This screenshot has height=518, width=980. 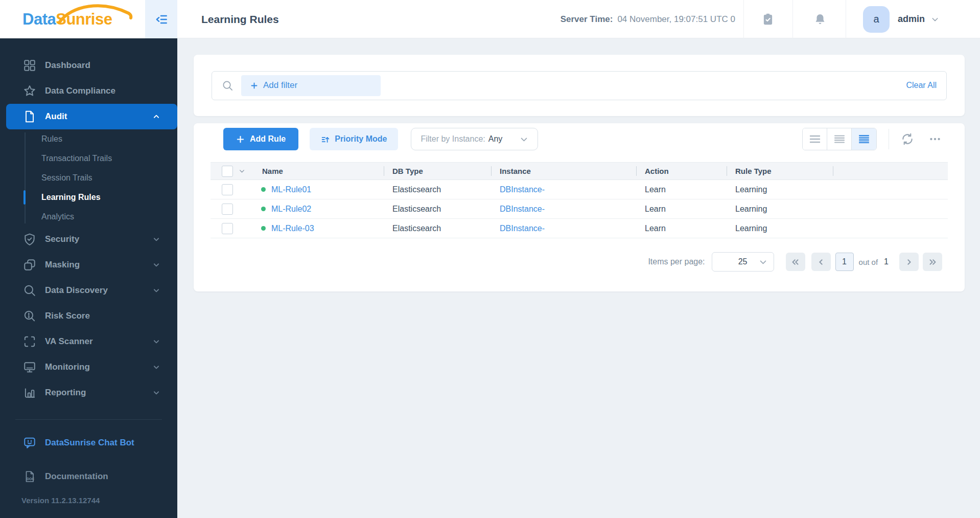 What do you see at coordinates (438, 209) in the screenshot?
I see `db-type-cell: Elasticsearch` at bounding box center [438, 209].